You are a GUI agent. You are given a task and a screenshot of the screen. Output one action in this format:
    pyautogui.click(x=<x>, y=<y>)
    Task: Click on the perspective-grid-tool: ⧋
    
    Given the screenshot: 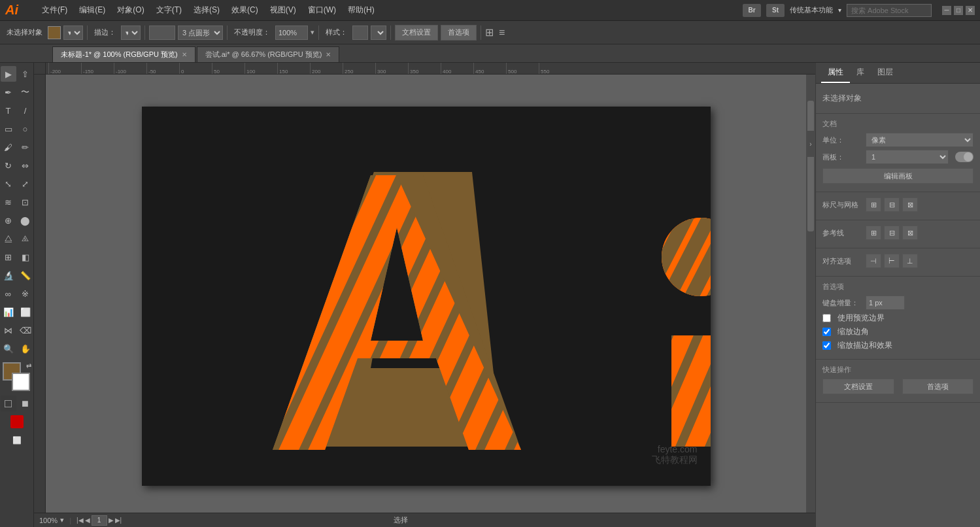 What is the action you would take?
    pyautogui.click(x=8, y=239)
    